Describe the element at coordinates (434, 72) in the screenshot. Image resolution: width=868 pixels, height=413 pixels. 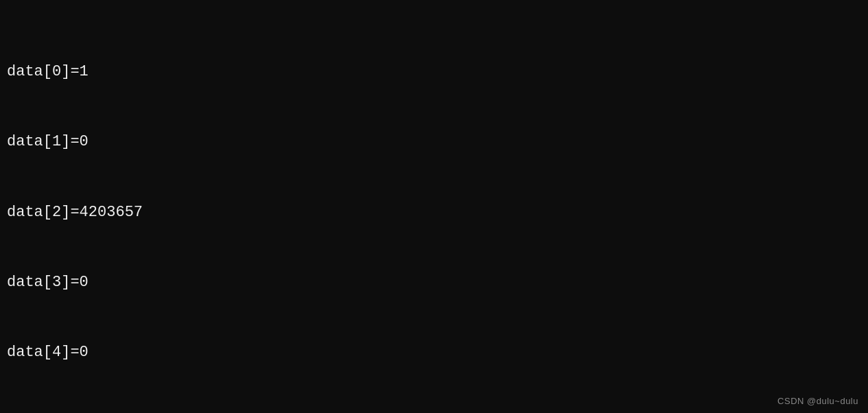
I see `data-line-0: data[0]=1` at that location.